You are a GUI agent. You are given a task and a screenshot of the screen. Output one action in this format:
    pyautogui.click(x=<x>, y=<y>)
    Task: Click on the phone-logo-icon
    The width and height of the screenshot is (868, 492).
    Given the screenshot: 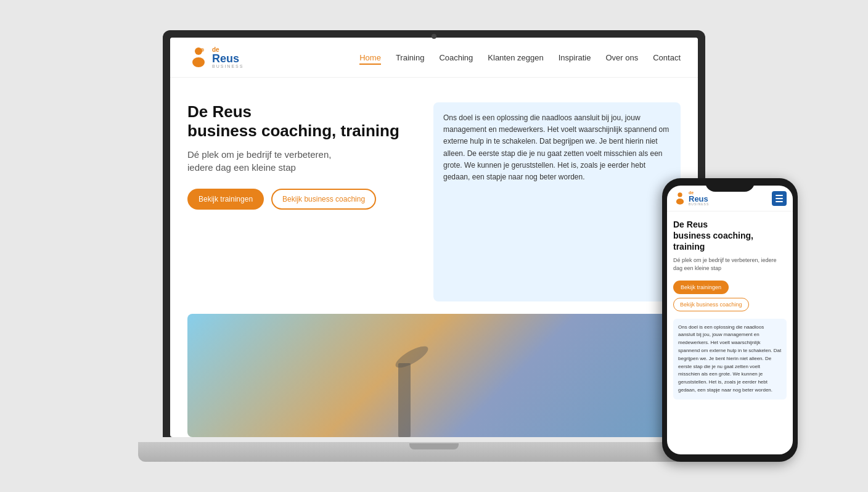 What is the action you would take?
    pyautogui.click(x=680, y=199)
    